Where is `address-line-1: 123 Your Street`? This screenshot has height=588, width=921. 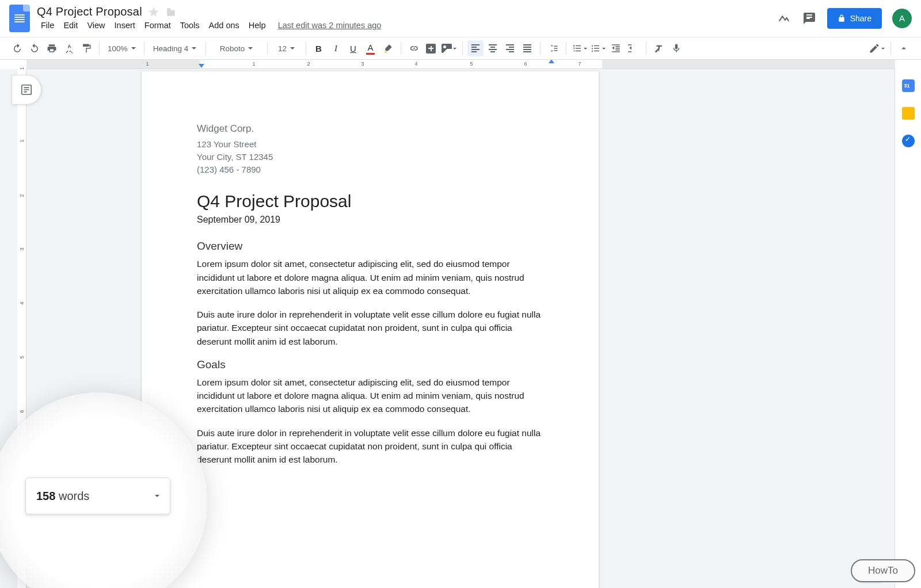
address-line-1: 123 Your Street is located at coordinates (370, 144).